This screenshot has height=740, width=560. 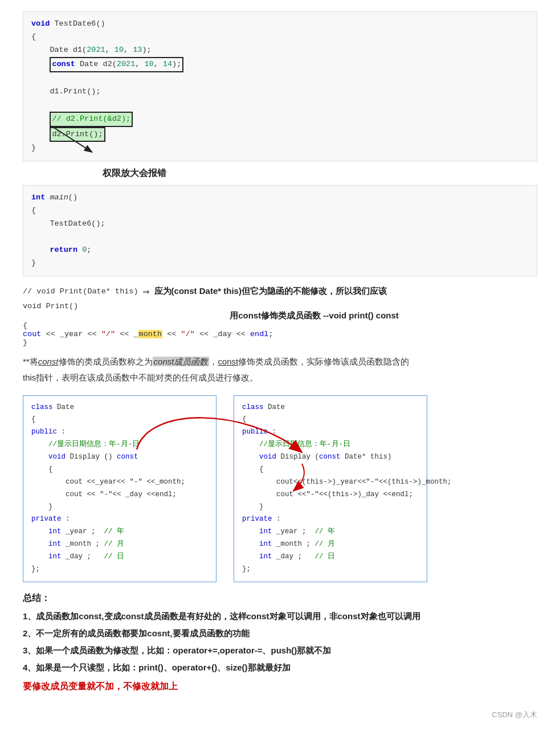 What do you see at coordinates (280, 24) in the screenshot?
I see `code-line: void TestDate6()` at bounding box center [280, 24].